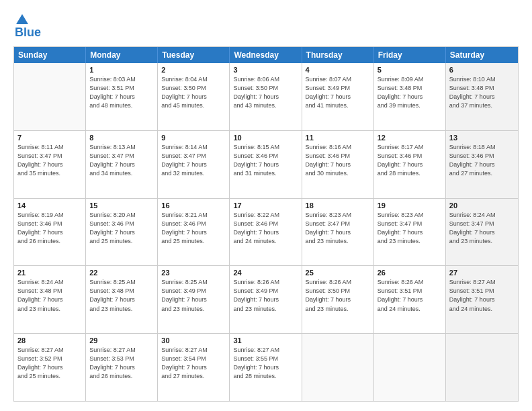  What do you see at coordinates (266, 97) in the screenshot?
I see `calendar-cell: 3Sunrise: 8:06 AM Sunset: 3:50 PM Daylig…` at bounding box center [266, 97].